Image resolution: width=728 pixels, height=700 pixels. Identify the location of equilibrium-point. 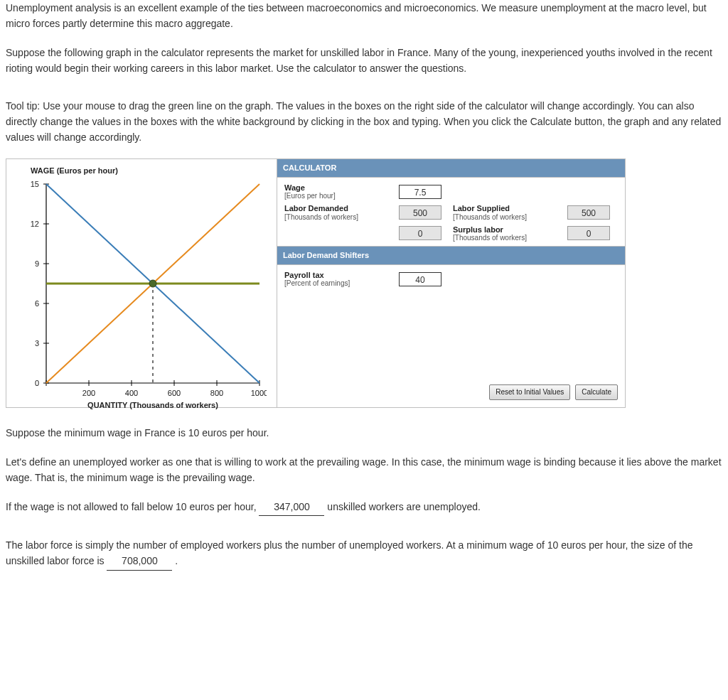
(153, 284).